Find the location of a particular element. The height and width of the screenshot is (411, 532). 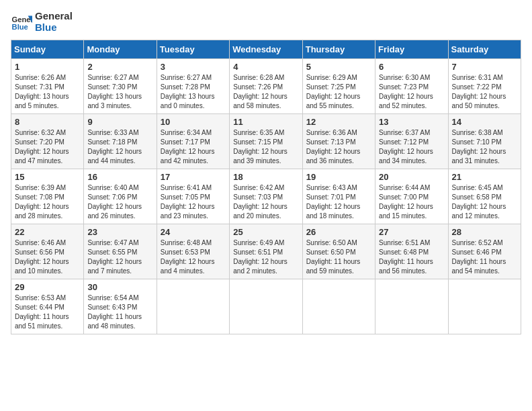

cell-info: Sunrise: 6:43 AM is located at coordinates (339, 188).